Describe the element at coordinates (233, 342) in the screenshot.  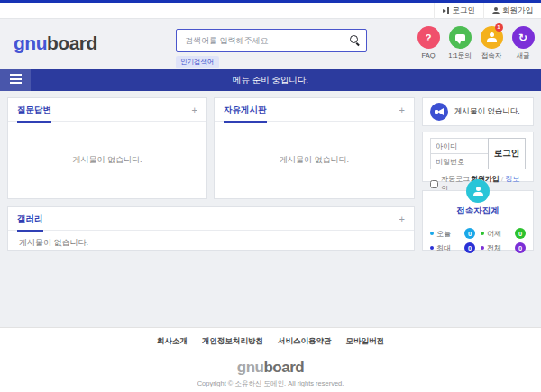
I see `footer-link-privacy: 개인정보처리방침` at that location.